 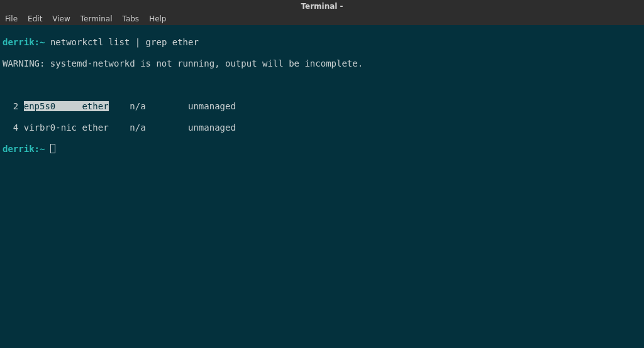 I want to click on output-row-1: 2 enp5s0 ether n/a unmanaged, so click(x=322, y=107).